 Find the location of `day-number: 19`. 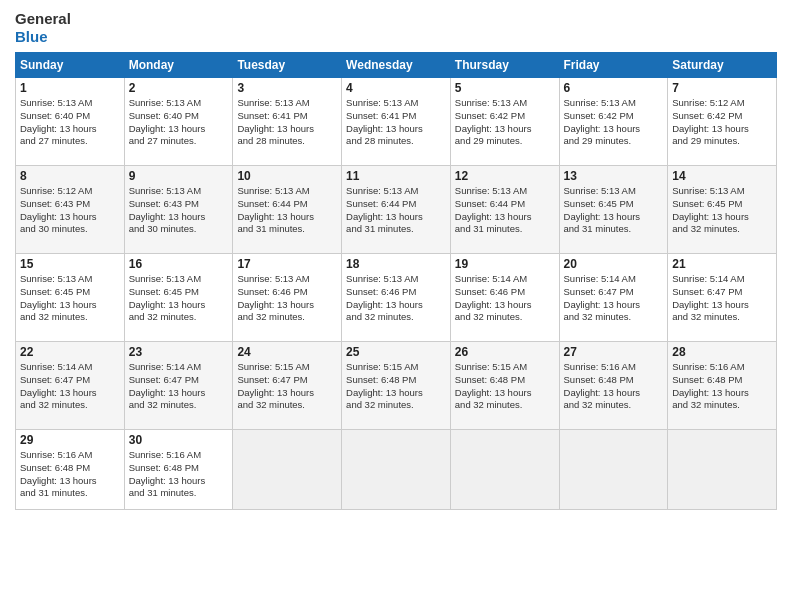

day-number: 19 is located at coordinates (505, 264).